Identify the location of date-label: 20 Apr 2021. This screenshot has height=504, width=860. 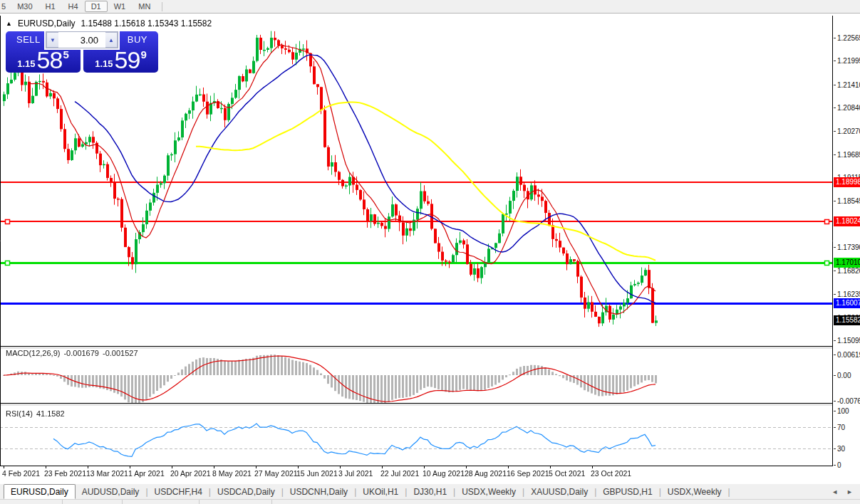
(191, 473).